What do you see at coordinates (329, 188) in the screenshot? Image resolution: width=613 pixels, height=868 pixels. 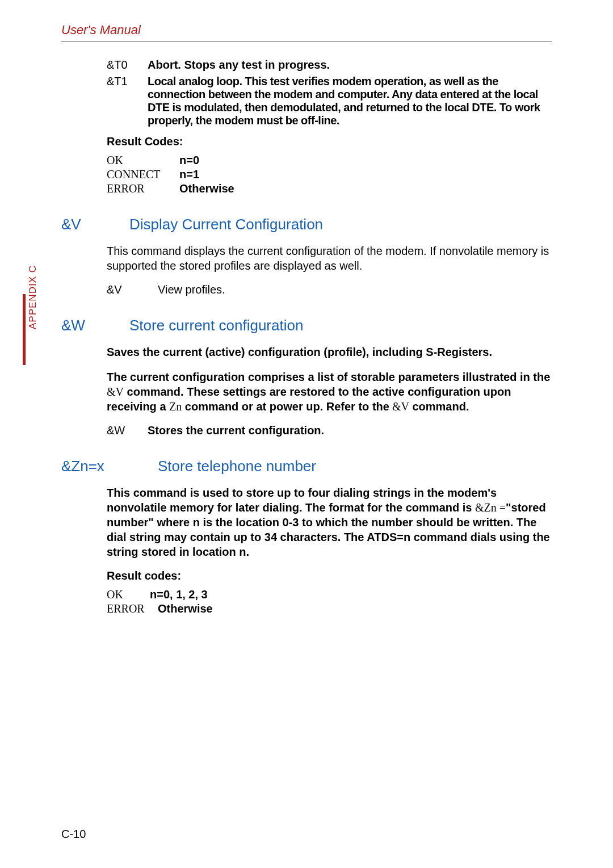 I see `t-result-row: ERROR Otherwise` at bounding box center [329, 188].